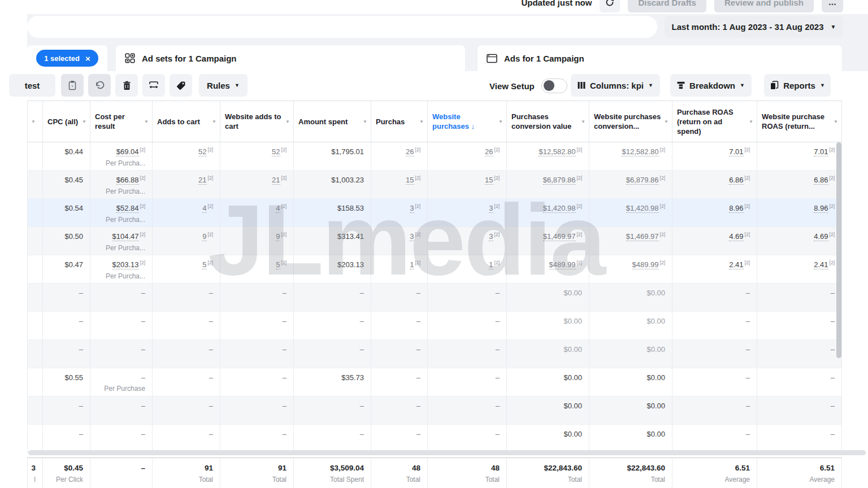  Describe the element at coordinates (711, 85) in the screenshot. I see `breakdown-button: Breakdown ▼` at that location.